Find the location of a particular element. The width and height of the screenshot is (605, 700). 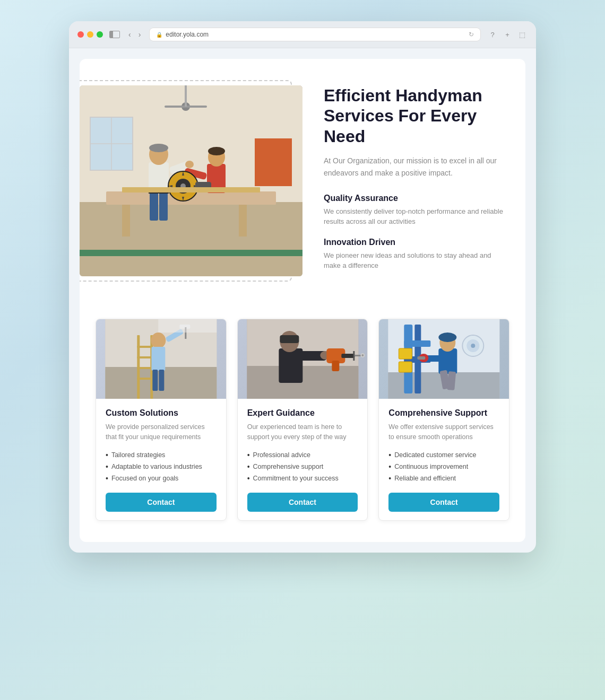

feature-quality-desc: We consistently deliver top-notch perfor… is located at coordinates (414, 216).